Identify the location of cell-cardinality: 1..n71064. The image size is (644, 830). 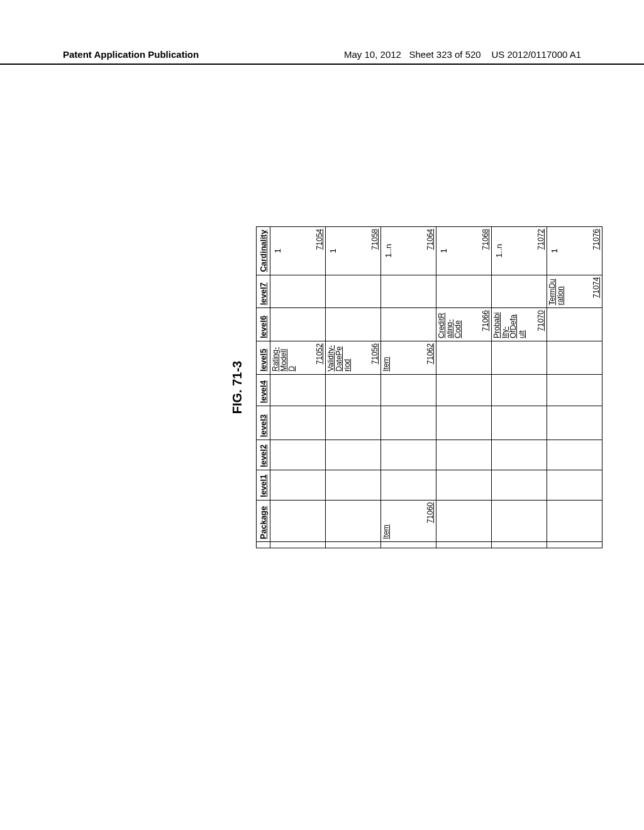
(409, 252).